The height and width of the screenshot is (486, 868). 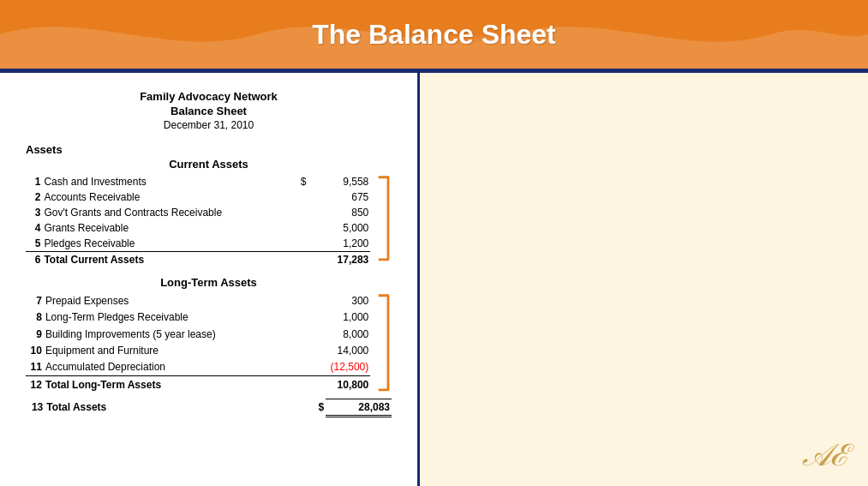 What do you see at coordinates (339, 368) in the screenshot?
I see `line-amount-negative: (12,500)` at bounding box center [339, 368].